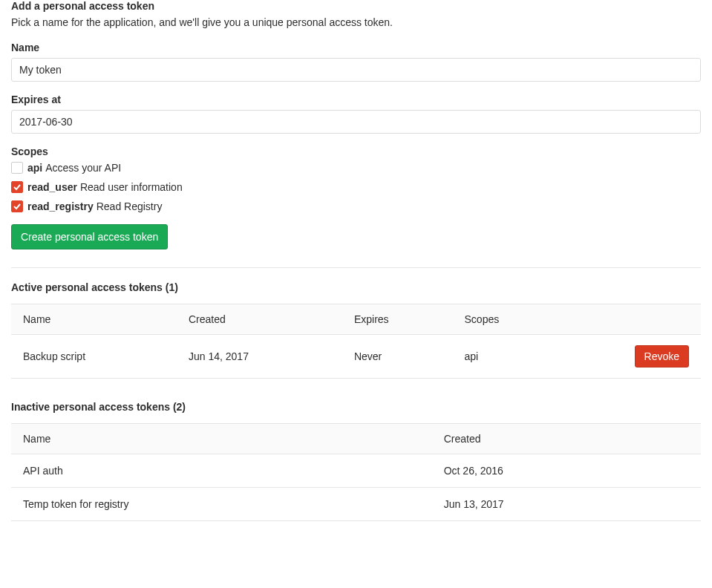 Image resolution: width=712 pixels, height=588 pixels. Describe the element at coordinates (221, 505) in the screenshot. I see `cell-name: Temp token for registry` at that location.